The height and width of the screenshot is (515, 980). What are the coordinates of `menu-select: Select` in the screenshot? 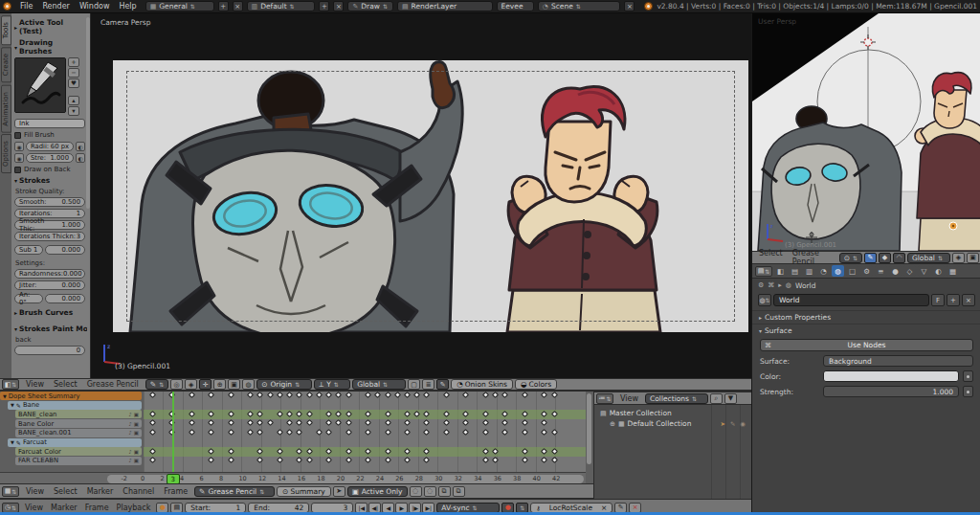 It's located at (65, 492).